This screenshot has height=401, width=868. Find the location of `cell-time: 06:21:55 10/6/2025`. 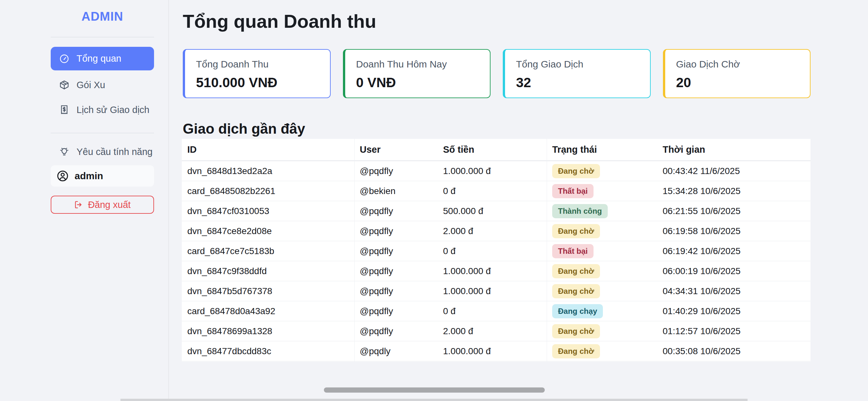

cell-time: 06:21:55 10/6/2025 is located at coordinates (734, 211).